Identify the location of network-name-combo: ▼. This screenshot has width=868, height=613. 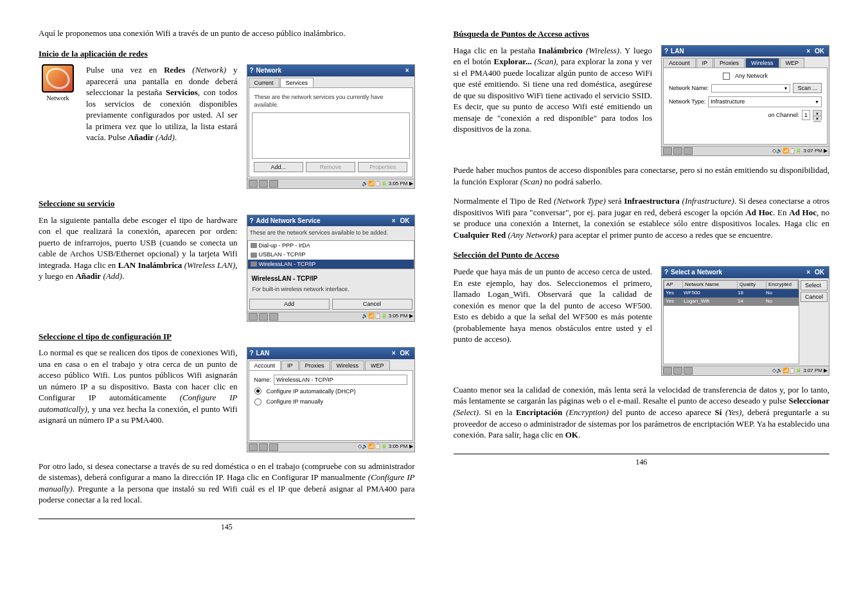
(750, 89).